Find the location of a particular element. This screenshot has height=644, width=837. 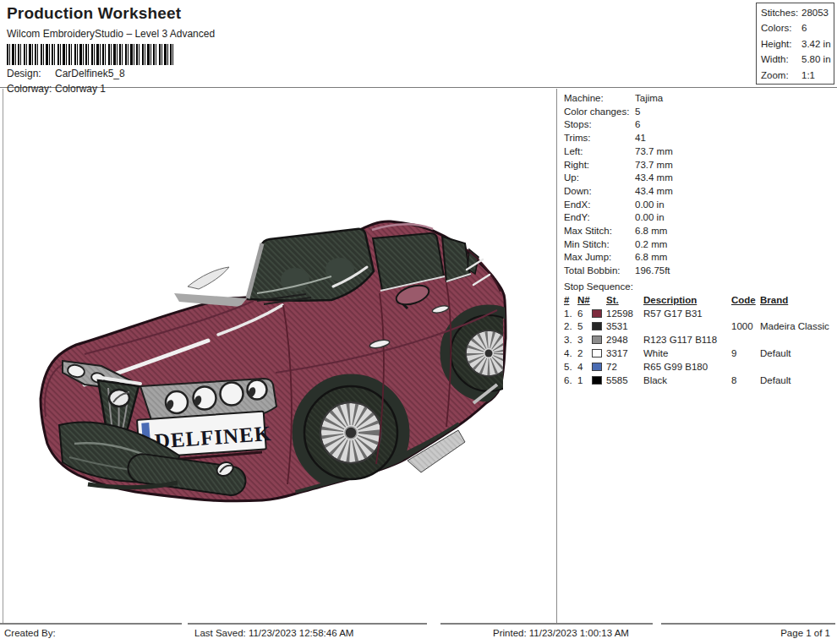

footer-printed: Printed: 11/23/2023 1:00:13 AM is located at coordinates (546, 634).